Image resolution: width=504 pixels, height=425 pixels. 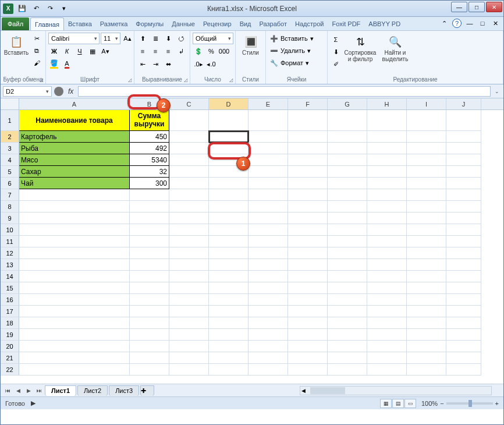 What do you see at coordinates (347, 121) in the screenshot?
I see `cell-g1` at bounding box center [347, 121].